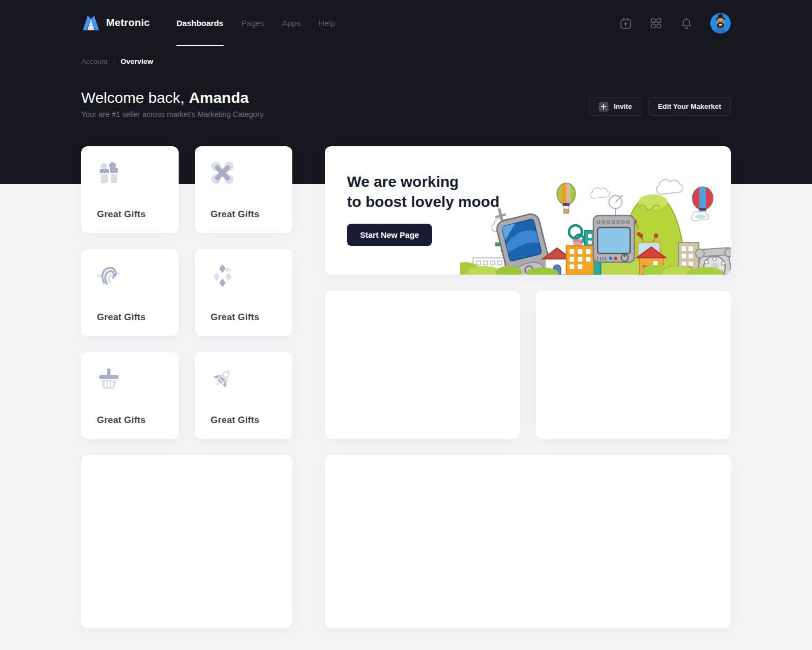 The height and width of the screenshot is (650, 812). What do you see at coordinates (615, 106) in the screenshot?
I see `invite-button: Invite` at bounding box center [615, 106].